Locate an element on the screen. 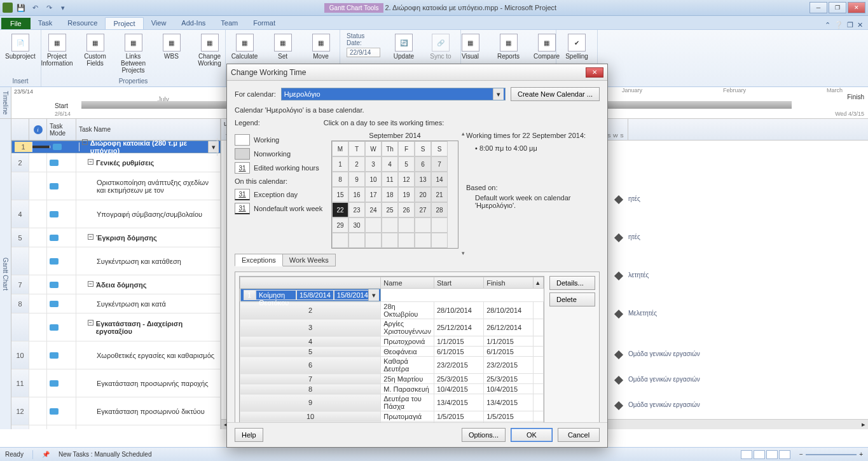 The width and height of the screenshot is (868, 461). calendar-day: 19 is located at coordinates (406, 195).